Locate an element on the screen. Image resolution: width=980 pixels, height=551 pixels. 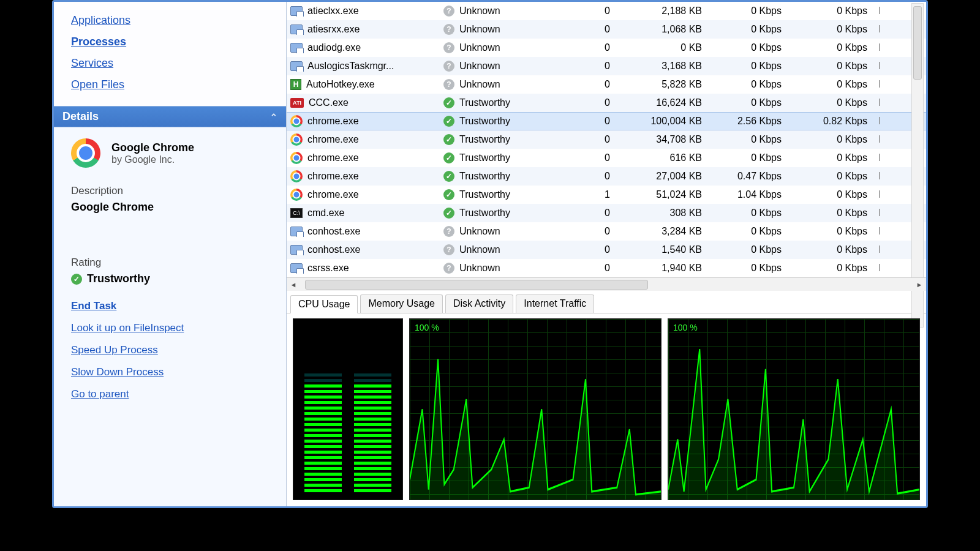
process-memory: 5,828 KB is located at coordinates (667, 84).